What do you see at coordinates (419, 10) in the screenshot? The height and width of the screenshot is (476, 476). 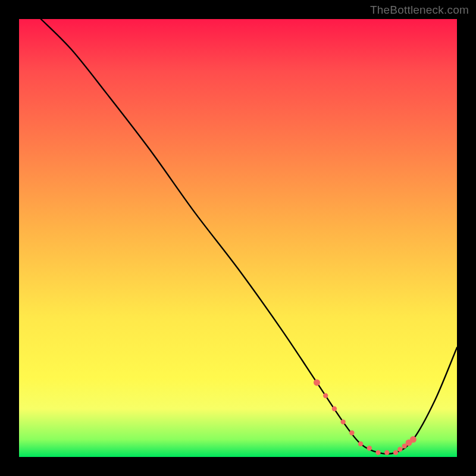 I see `watermark-text: TheBottleneck.com` at bounding box center [419, 10].